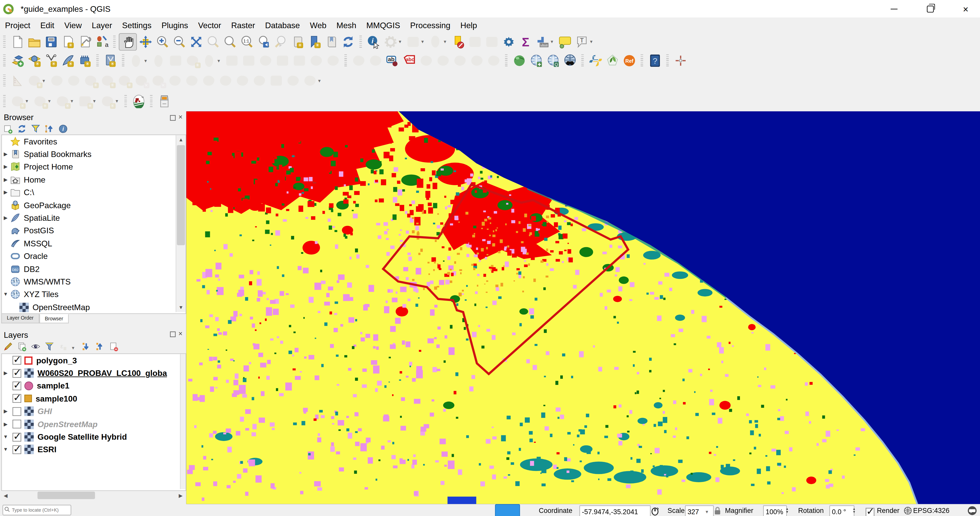  I want to click on offset-curve-button, so click(192, 81).